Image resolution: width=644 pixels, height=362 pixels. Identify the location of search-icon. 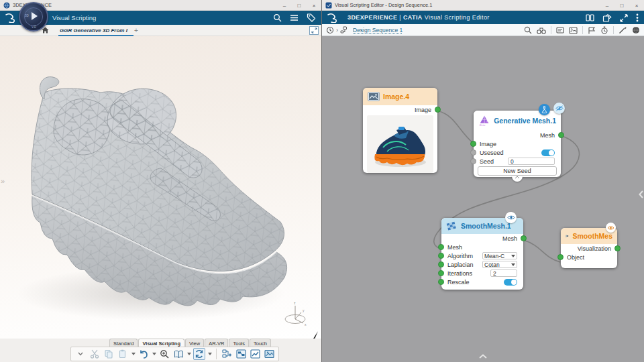
(278, 17).